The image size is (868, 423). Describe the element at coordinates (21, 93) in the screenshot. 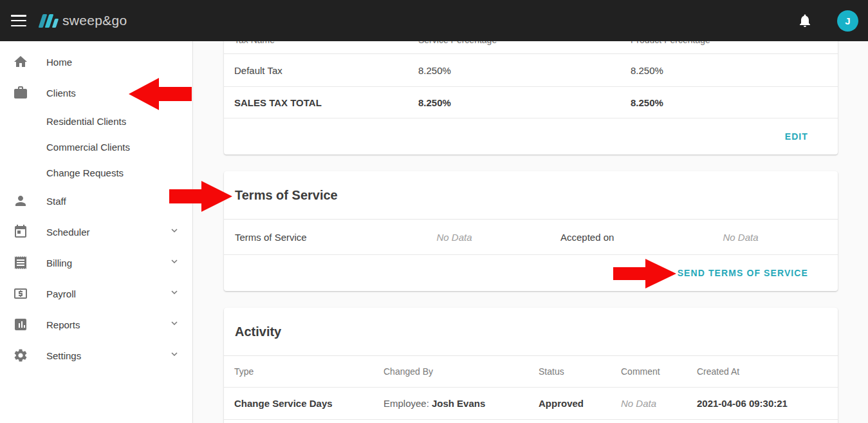

I see `briefcase-icon` at that location.